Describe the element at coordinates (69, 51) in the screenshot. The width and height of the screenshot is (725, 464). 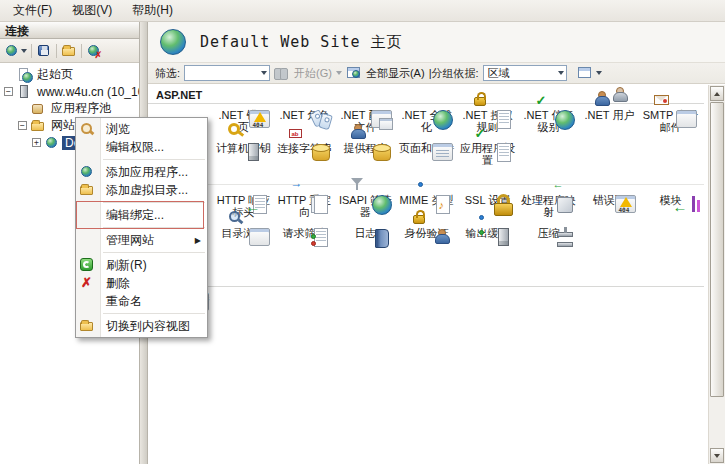
I see `up-folder-button` at that location.